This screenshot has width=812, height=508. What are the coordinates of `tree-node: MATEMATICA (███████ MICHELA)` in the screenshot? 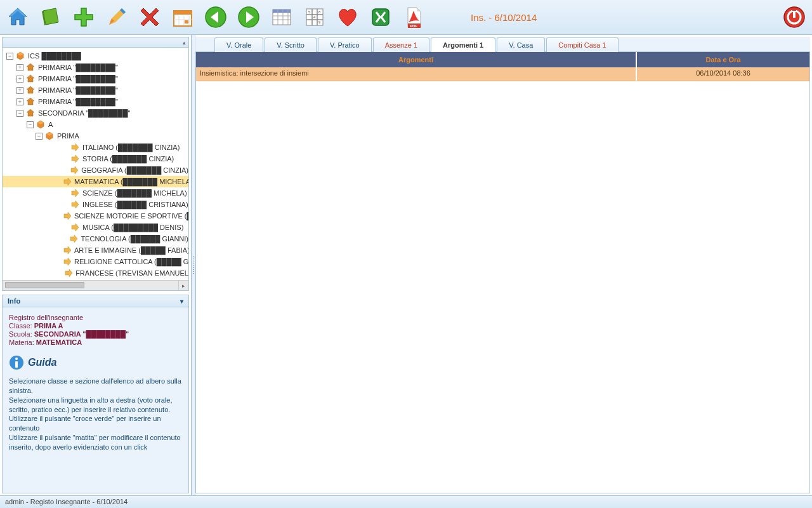 It's located at (95, 182).